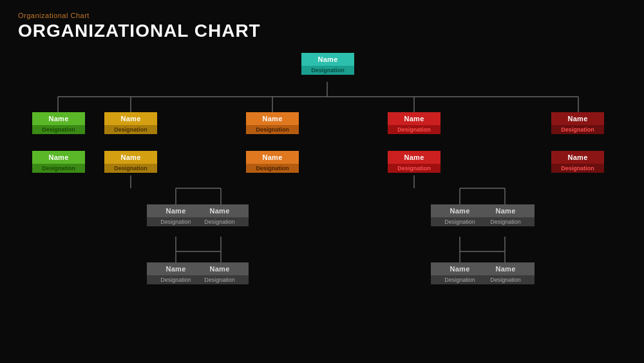 This screenshot has width=644, height=363. Describe the element at coordinates (322, 31) in the screenshot. I see `page-title: ORGANIZATIONAL CHART` at that location.